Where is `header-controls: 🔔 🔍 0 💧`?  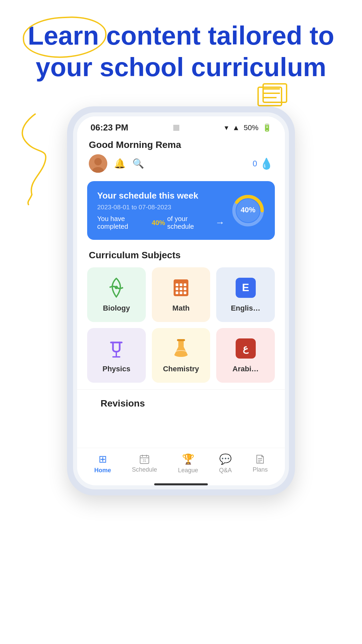
header-controls: 🔔 🔍 0 💧 is located at coordinates (181, 164).